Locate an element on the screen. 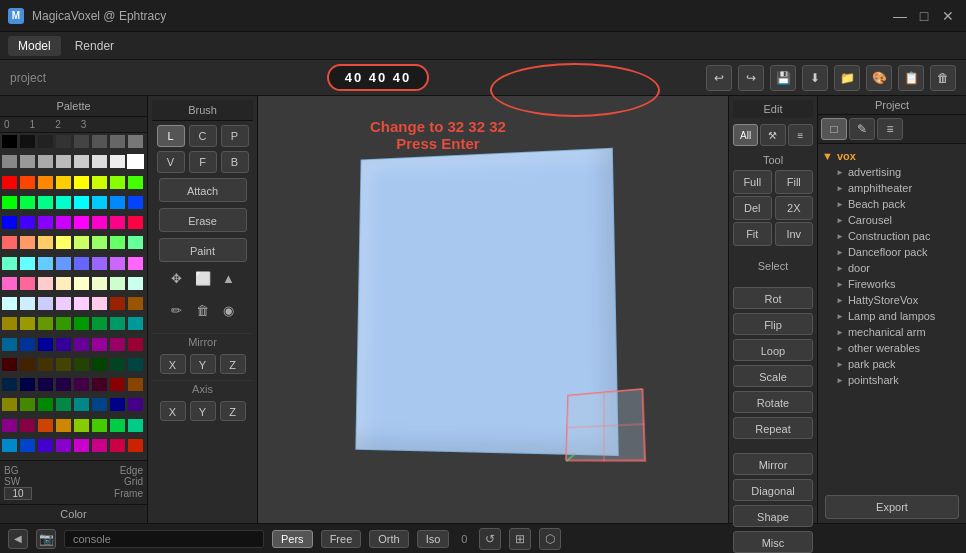 This screenshot has width=966, height=553. attach-button: Attach is located at coordinates (203, 190).